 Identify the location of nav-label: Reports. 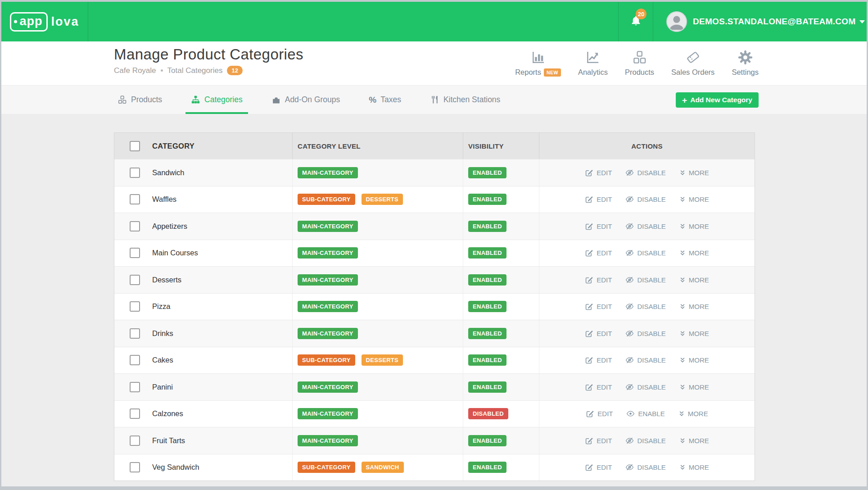
(528, 72).